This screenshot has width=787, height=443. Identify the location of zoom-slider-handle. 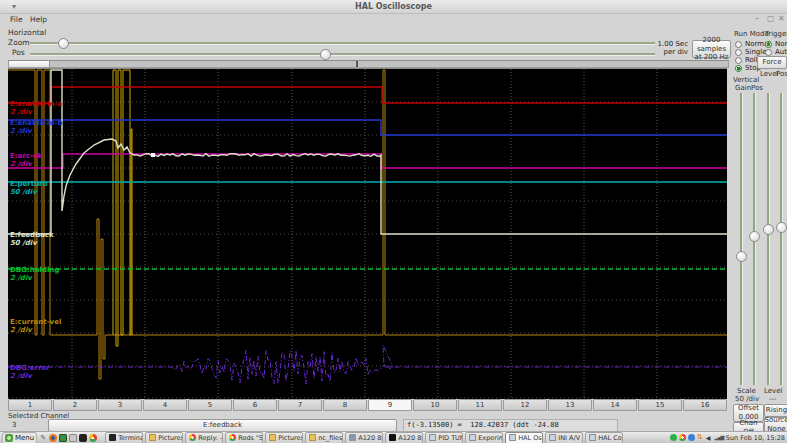
(64, 44).